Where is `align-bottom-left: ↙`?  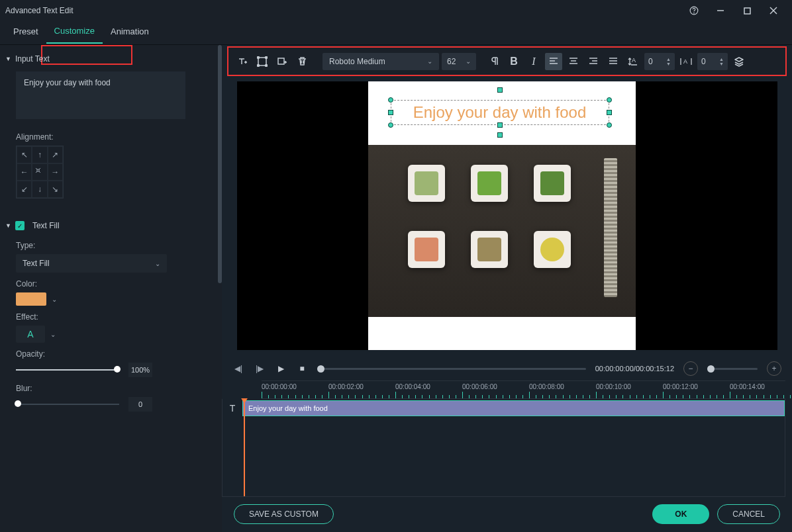
align-bottom-left: ↙ is located at coordinates (24, 189).